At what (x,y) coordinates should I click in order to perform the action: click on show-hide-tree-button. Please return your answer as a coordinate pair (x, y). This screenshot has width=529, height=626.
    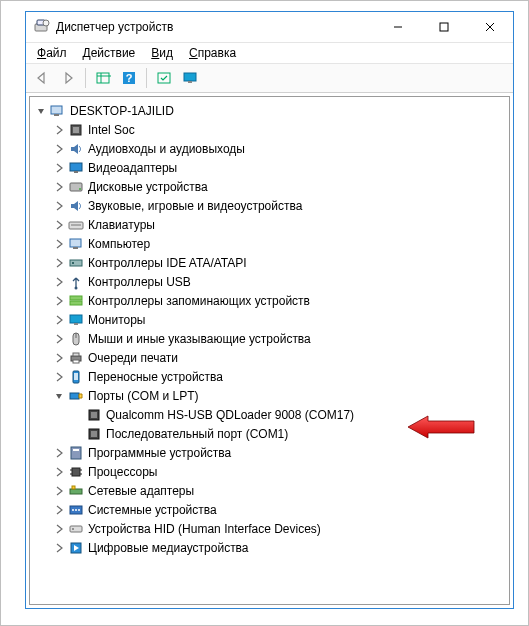
    Looking at the image, I should click on (103, 78).